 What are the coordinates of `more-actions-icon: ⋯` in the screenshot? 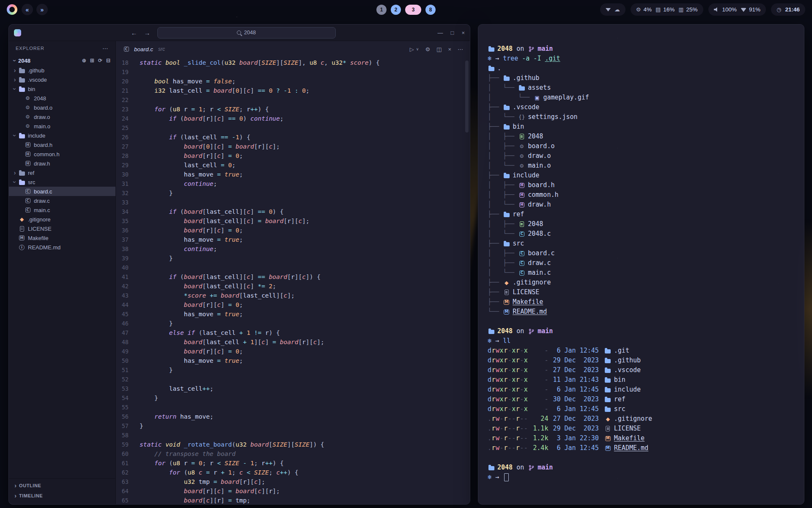 It's located at (106, 48).